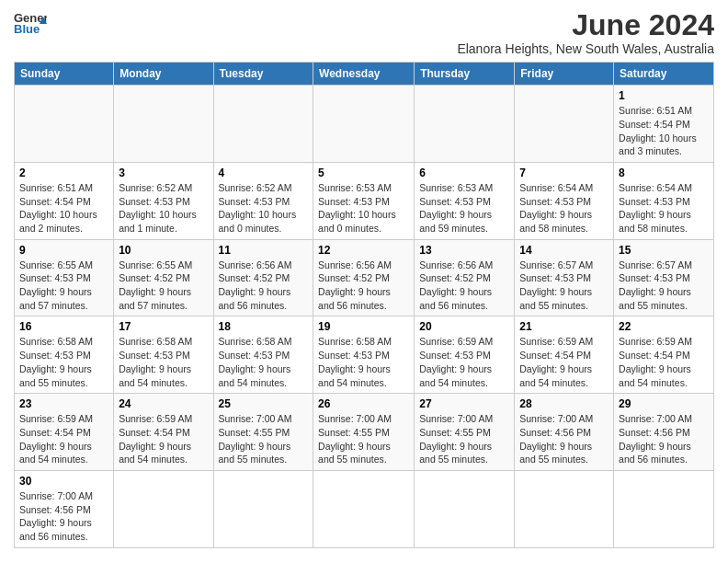 This screenshot has height=563, width=728. Describe the element at coordinates (465, 278) in the screenshot. I see `calendar-cell-w3-d5: 13Sunrise: 6:56 AM Sunset: 4:52 PM Dayli…` at that location.